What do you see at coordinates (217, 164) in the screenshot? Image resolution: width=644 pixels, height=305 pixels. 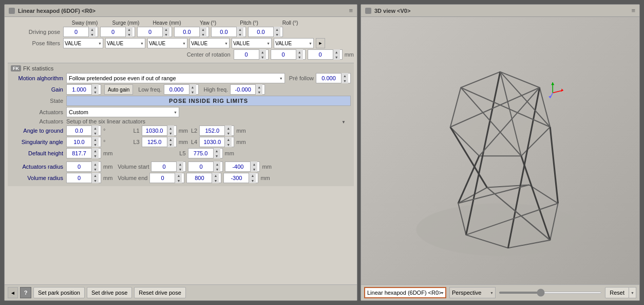 I see `vol-start-v2-up: ▲` at bounding box center [217, 164].